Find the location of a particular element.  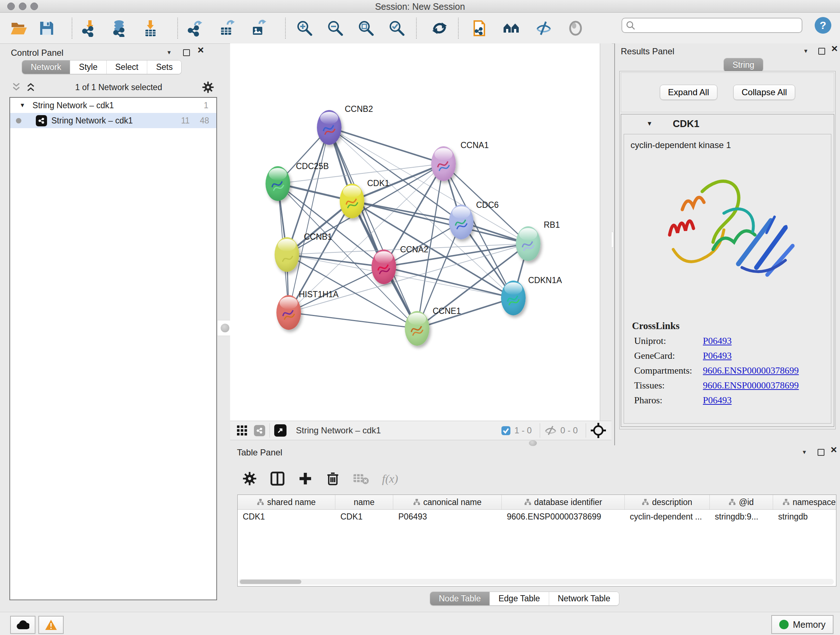

column-header-description: description is located at coordinates (667, 502).